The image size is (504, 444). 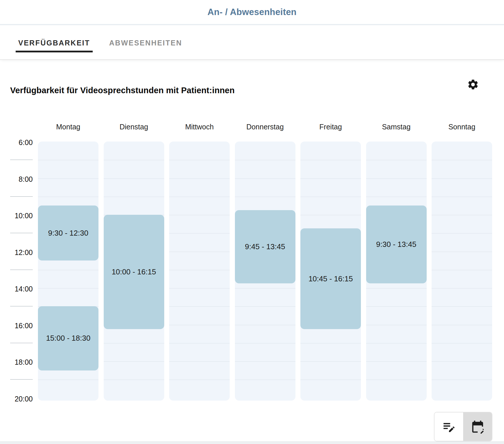 I want to click on availability-block: 9:30 - 12:30, so click(x=68, y=233).